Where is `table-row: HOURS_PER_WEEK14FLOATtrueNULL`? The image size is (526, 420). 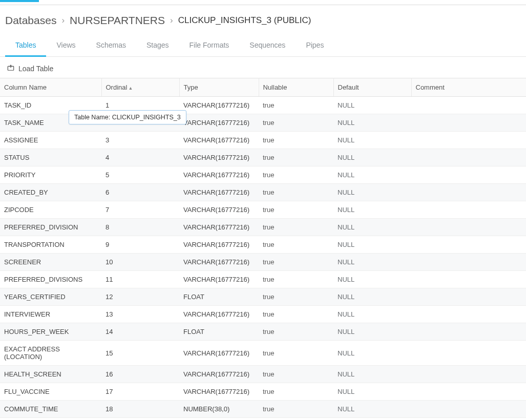 table-row: HOURS_PER_WEEK14FLOATtrueNULL is located at coordinates (263, 332).